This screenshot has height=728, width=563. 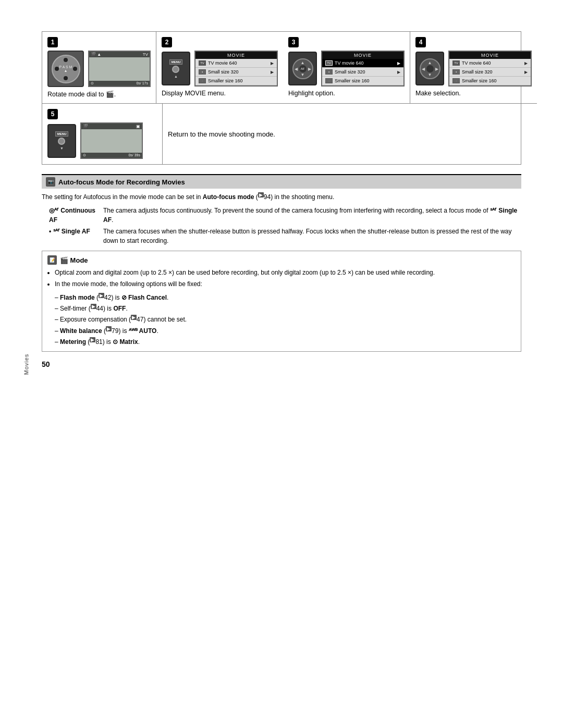 I want to click on menu-icon-smaller-step4: ·, so click(x=456, y=81).